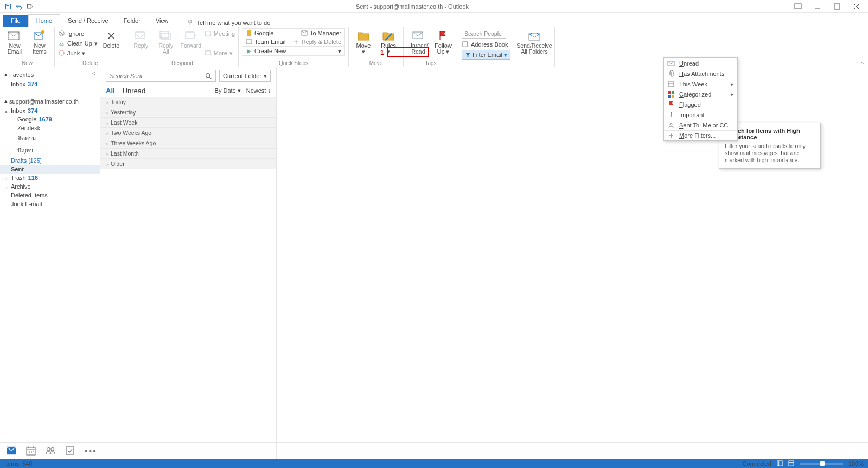 This screenshot has width=868, height=468. Describe the element at coordinates (188, 164) in the screenshot. I see `group-older: Older` at that location.